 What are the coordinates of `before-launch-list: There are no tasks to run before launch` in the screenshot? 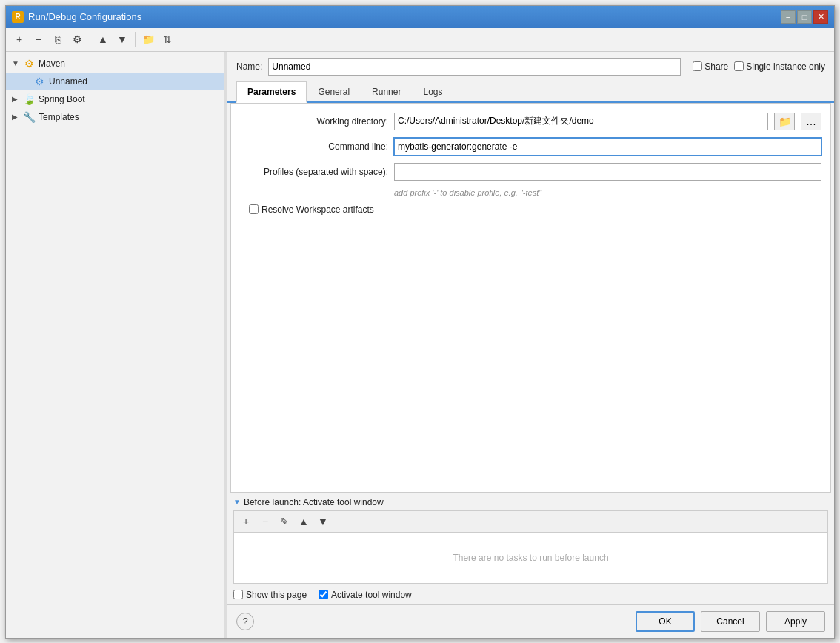 It's located at (530, 558).